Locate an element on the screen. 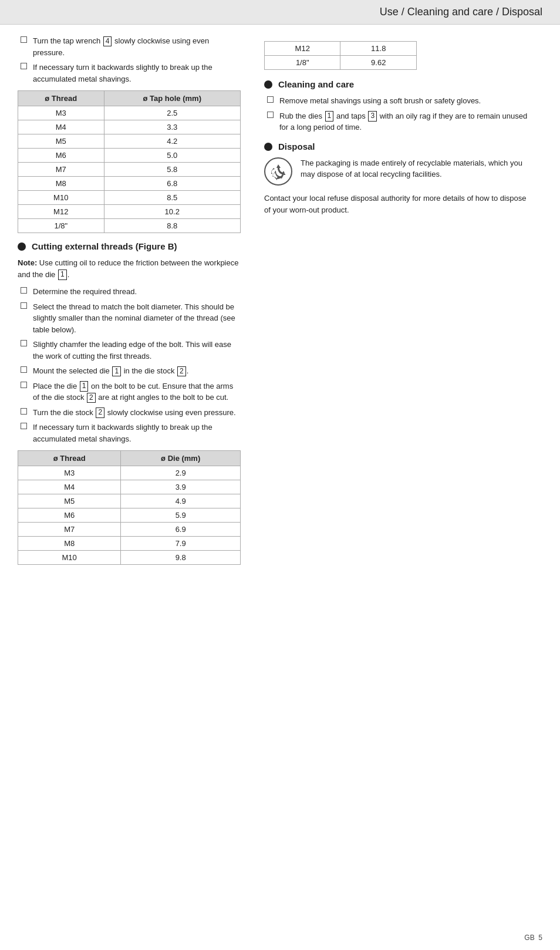 This screenshot has width=560, height=950. table-cell: 8.8 is located at coordinates (172, 226).